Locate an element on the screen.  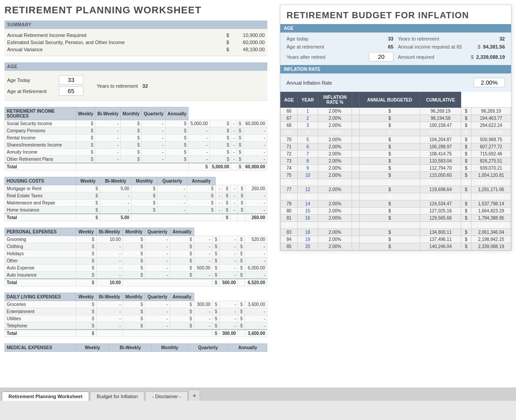
budget-table-row: 81 16 2.00% $ 129,565.66 $ 1,794,388.95 is located at coordinates (396, 218).